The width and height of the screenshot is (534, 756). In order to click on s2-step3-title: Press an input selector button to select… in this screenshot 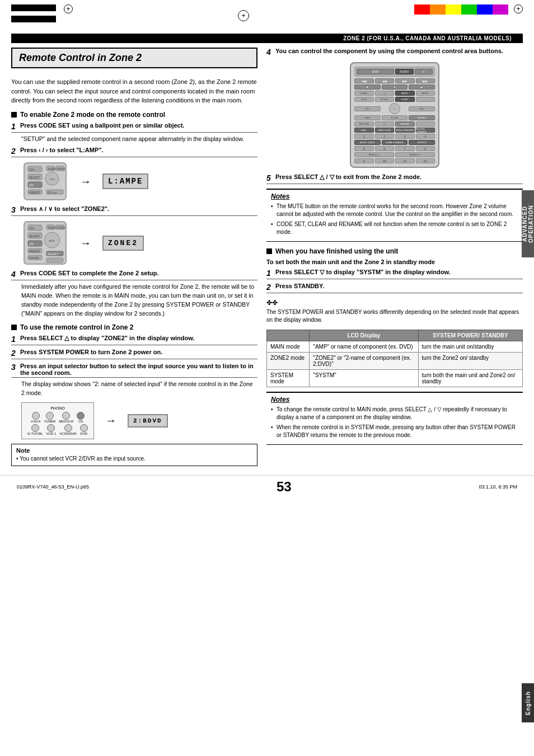, I will do `click(139, 369)`.